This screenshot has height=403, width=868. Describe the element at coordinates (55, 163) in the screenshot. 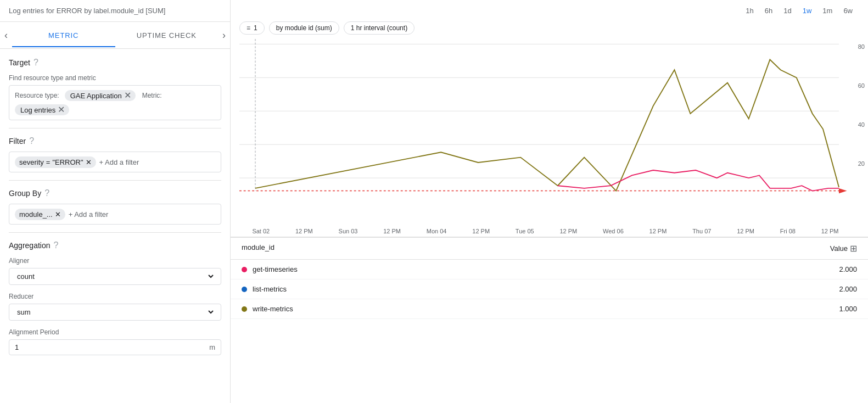

I see `filter-chip: severity = "ERROR" ✕` at that location.